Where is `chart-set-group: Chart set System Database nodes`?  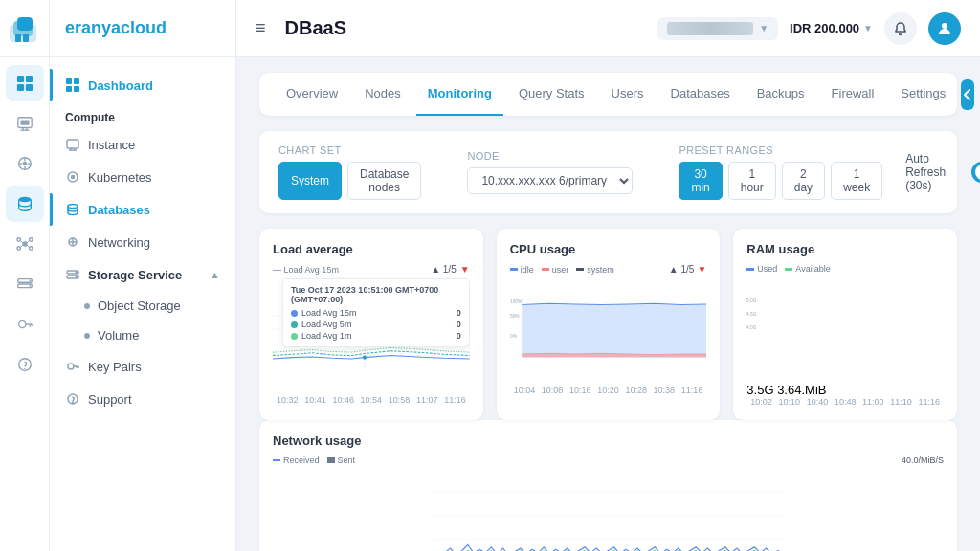 chart-set-group: Chart set System Database nodes is located at coordinates (350, 172).